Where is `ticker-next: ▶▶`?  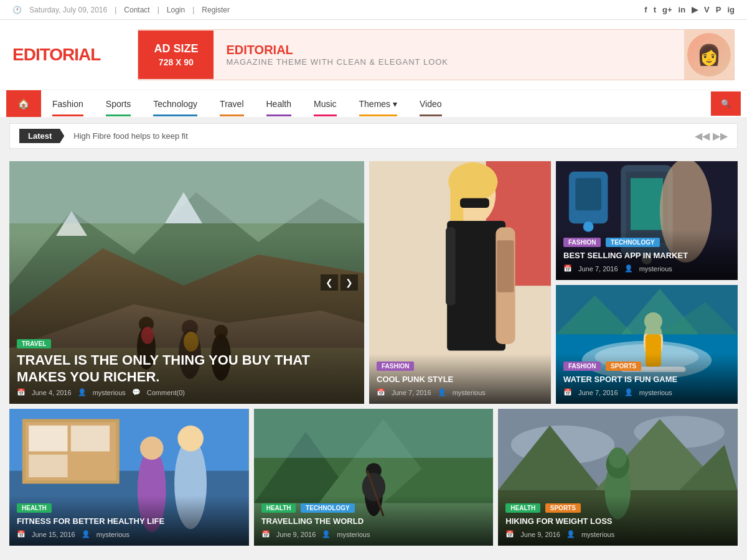
ticker-next: ▶▶ is located at coordinates (720, 136).